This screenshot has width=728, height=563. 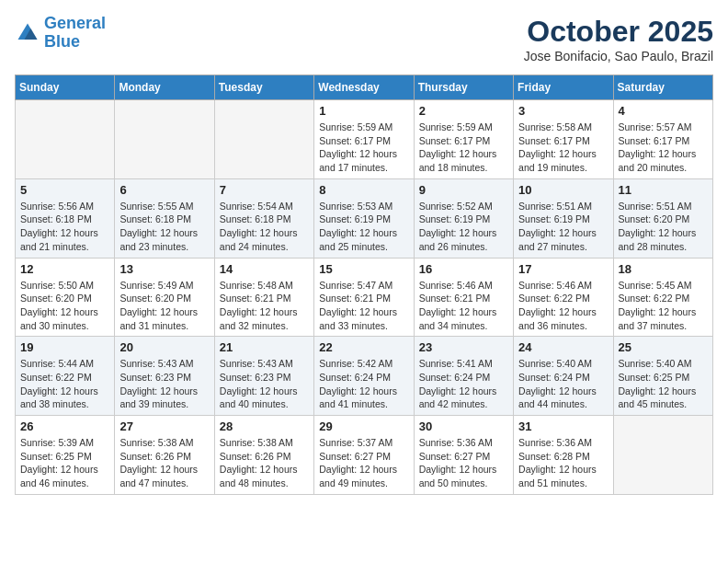 I want to click on weekday-header: Wednesday, so click(x=364, y=88).